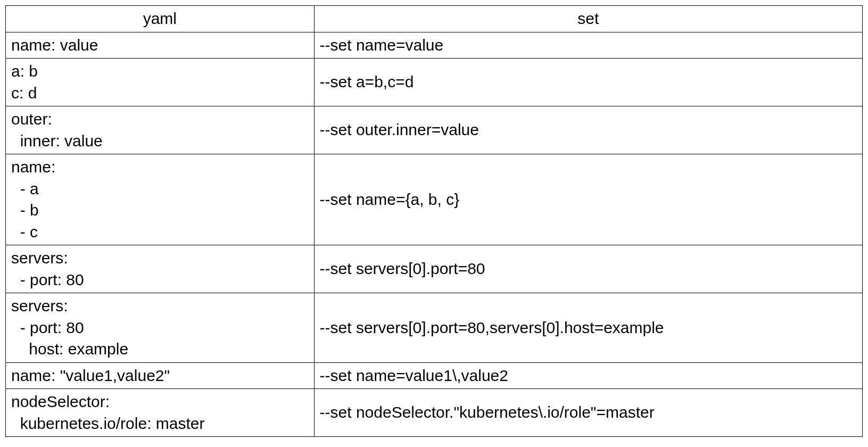 This screenshot has width=868, height=447. Describe the element at coordinates (588, 200) in the screenshot. I see `cell-set: --set name={a, b, c}` at that location.